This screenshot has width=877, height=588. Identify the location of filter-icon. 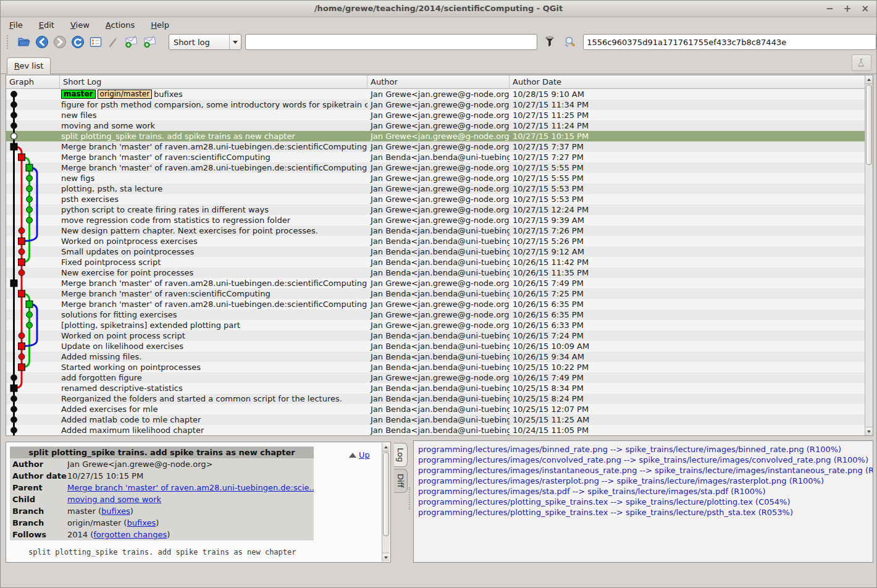
(550, 42).